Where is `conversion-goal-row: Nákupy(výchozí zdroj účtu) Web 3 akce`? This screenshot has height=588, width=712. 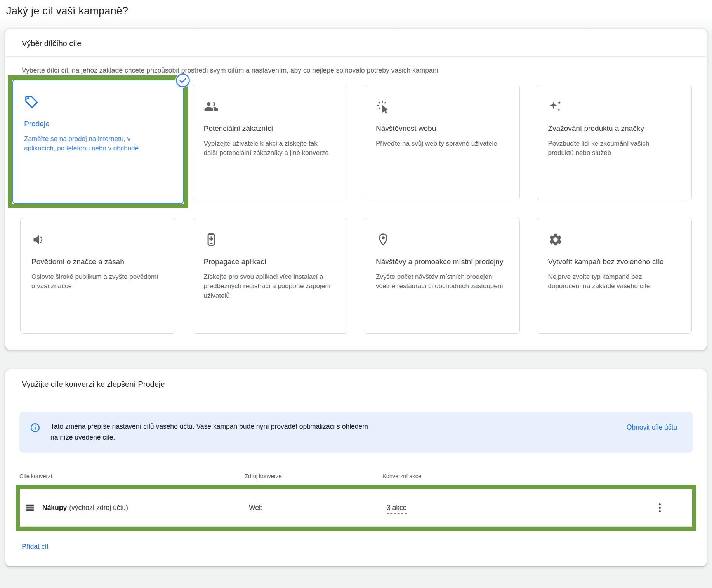 conversion-goal-row: Nákupy(výchozí zdroj účtu) Web 3 akce is located at coordinates (356, 508).